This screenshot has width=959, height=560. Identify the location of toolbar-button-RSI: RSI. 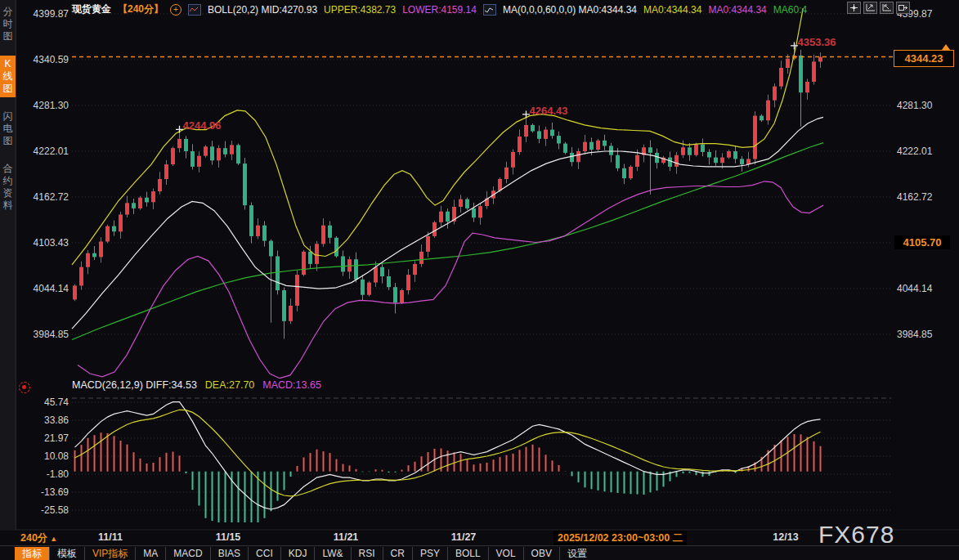
(366, 553).